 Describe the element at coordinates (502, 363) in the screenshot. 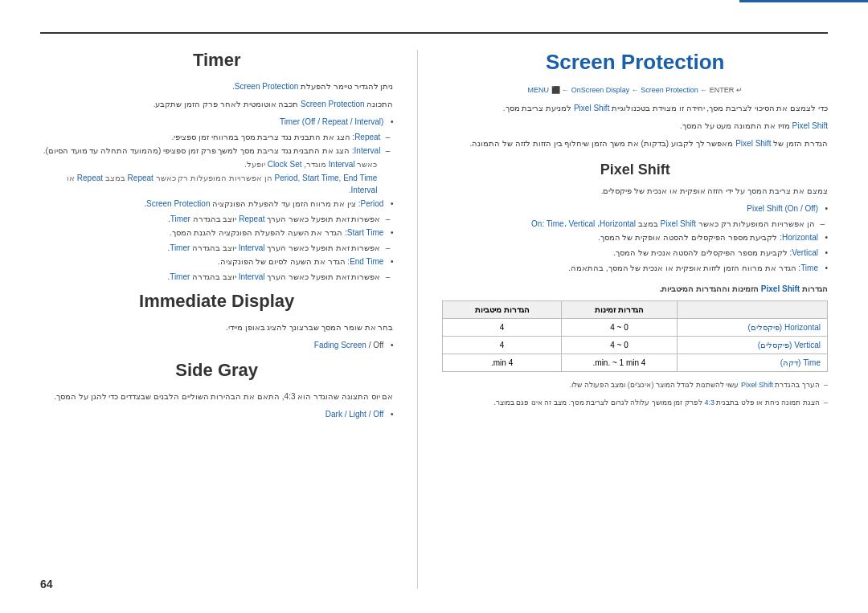

I see `table-cell-time-default: 4 min.` at that location.